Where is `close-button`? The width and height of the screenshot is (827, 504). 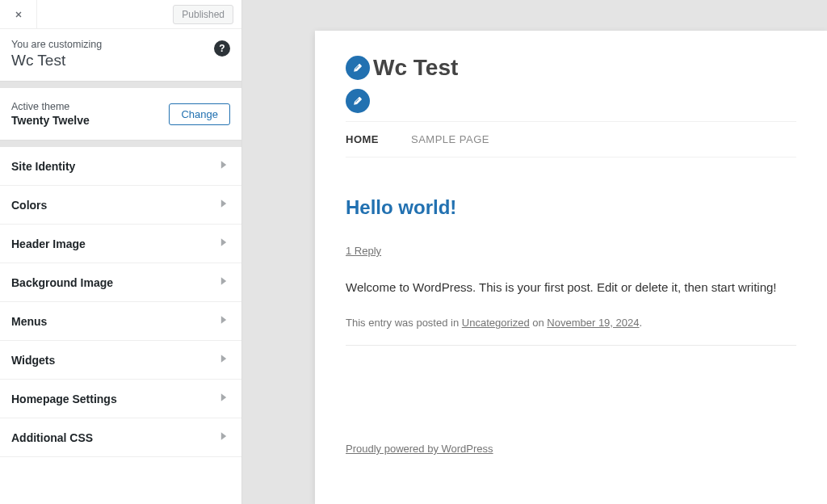
close-button is located at coordinates (19, 15).